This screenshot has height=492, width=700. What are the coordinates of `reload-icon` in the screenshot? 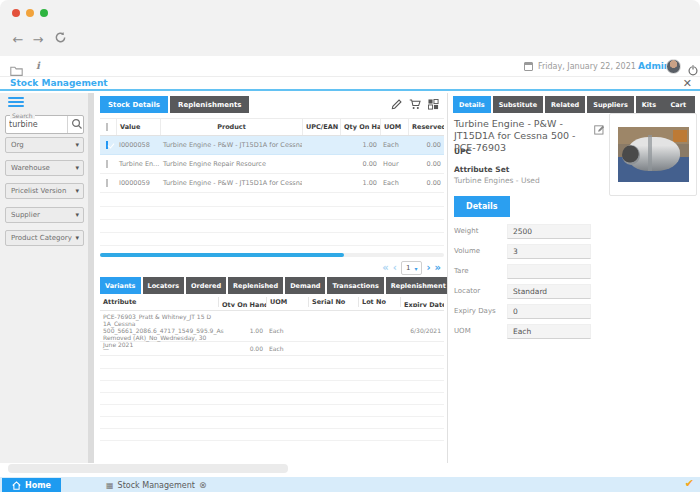 It's located at (60, 39).